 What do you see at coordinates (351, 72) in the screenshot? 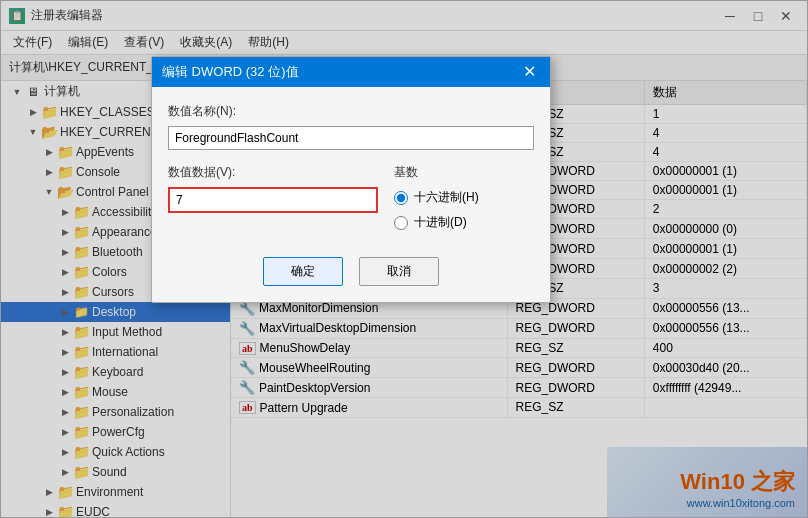
I see `dialog-title-bar: 编辑 DWORD (32 位)值 ✕` at bounding box center [351, 72].